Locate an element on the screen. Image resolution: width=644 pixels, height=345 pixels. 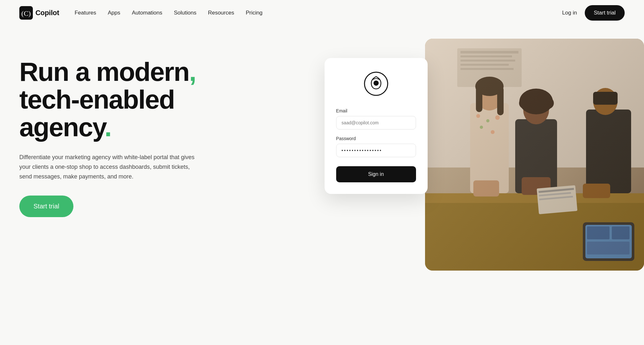
navbar-right: Log in Start trial is located at coordinates (593, 13).